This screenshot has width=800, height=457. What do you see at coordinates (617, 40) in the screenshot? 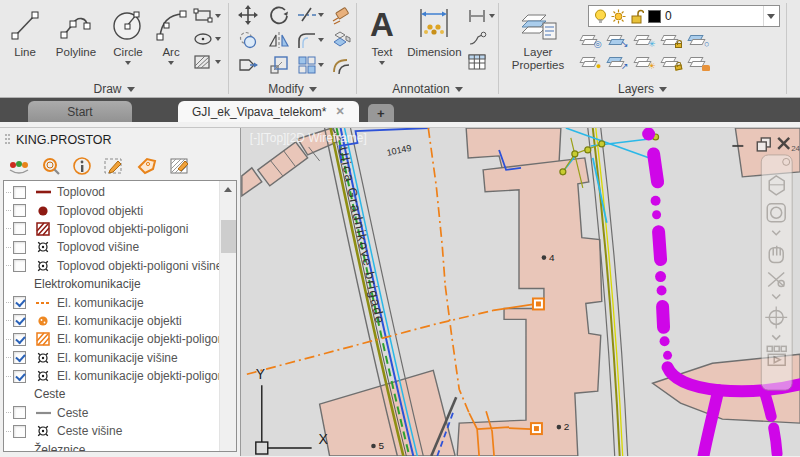
I see `layer-off-button: ↘` at bounding box center [617, 40].